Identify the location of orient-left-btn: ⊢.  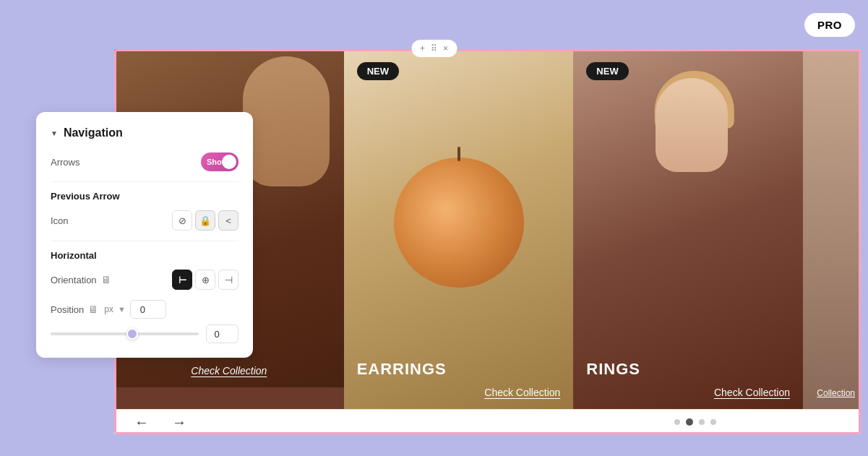
(182, 280).